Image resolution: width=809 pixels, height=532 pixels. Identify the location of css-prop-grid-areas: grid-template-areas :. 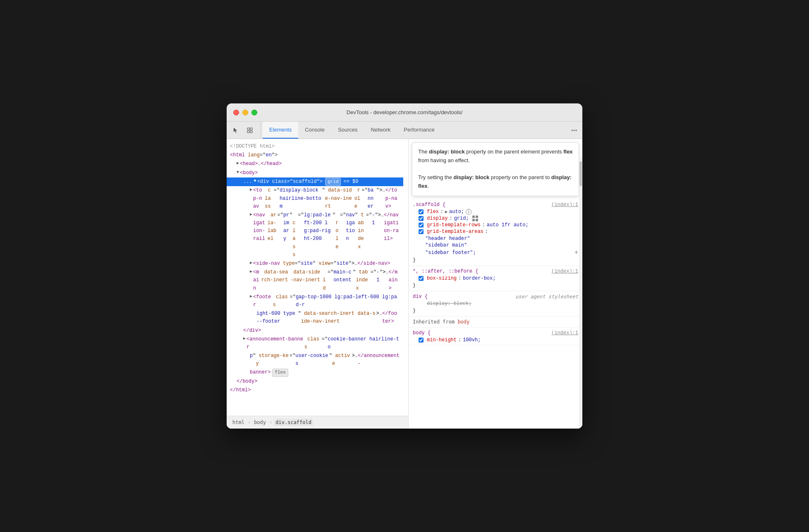
(495, 232).